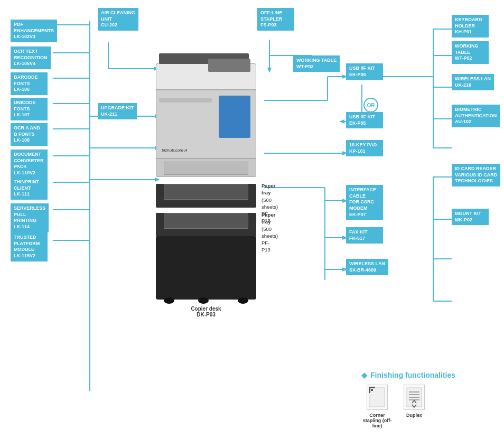 The width and height of the screenshot is (504, 439). Describe the element at coordinates (365, 72) in the screenshot. I see `acc-usb-kit-p06: USB I/F KITEK-P06` at that location.